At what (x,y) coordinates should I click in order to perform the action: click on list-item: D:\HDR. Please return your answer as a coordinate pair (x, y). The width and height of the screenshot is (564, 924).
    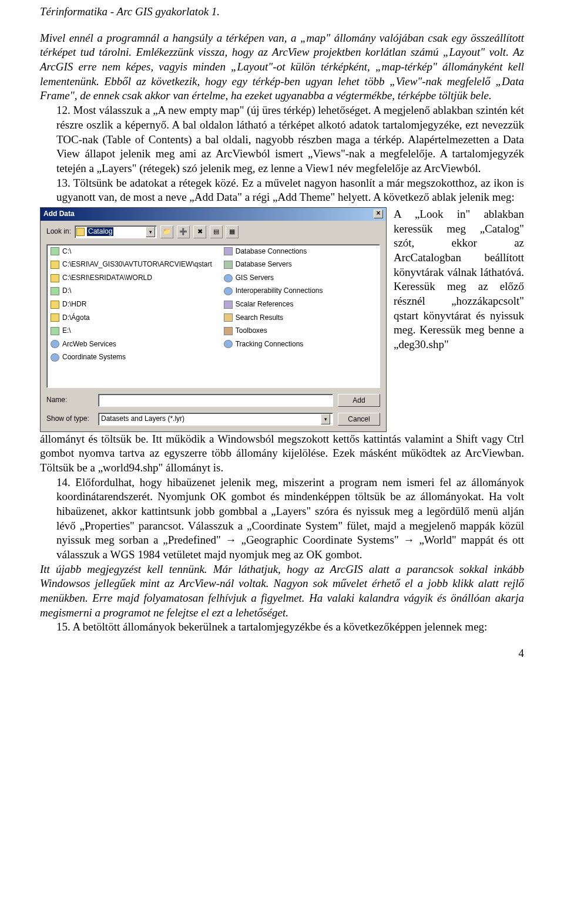
    Looking at the image, I should click on (132, 305).